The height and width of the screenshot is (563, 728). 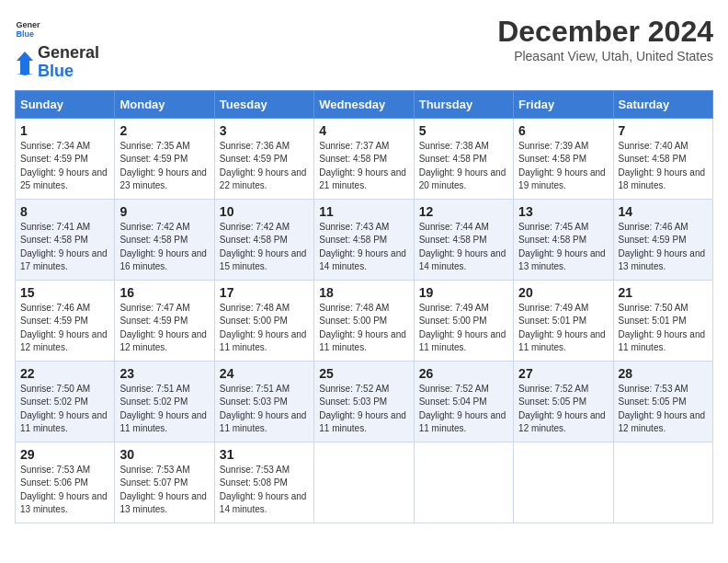 I want to click on calendar-day-cell: 10 Sunrise: 7:42 AM Sunset: 4:58 PM Dayl…, so click(x=264, y=239).